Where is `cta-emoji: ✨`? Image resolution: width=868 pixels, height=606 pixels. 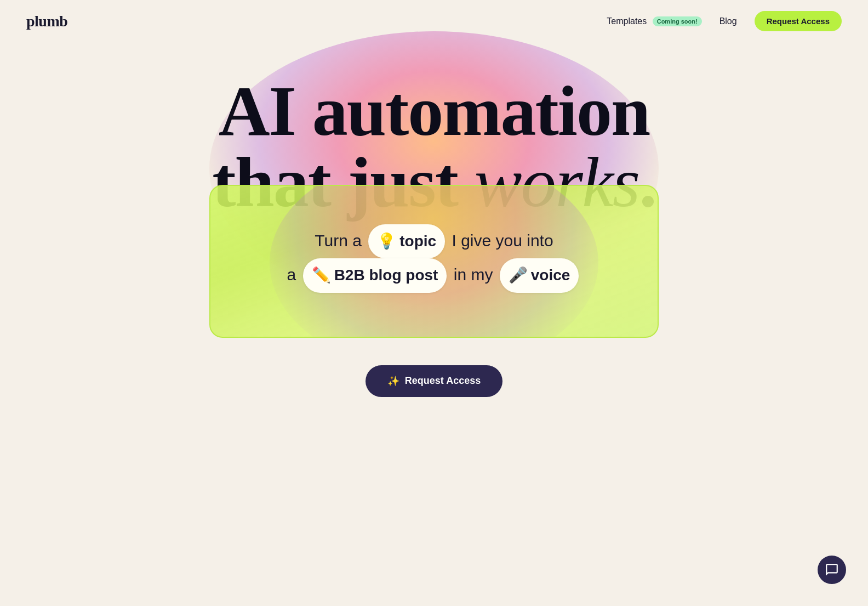 cta-emoji: ✨ is located at coordinates (393, 381).